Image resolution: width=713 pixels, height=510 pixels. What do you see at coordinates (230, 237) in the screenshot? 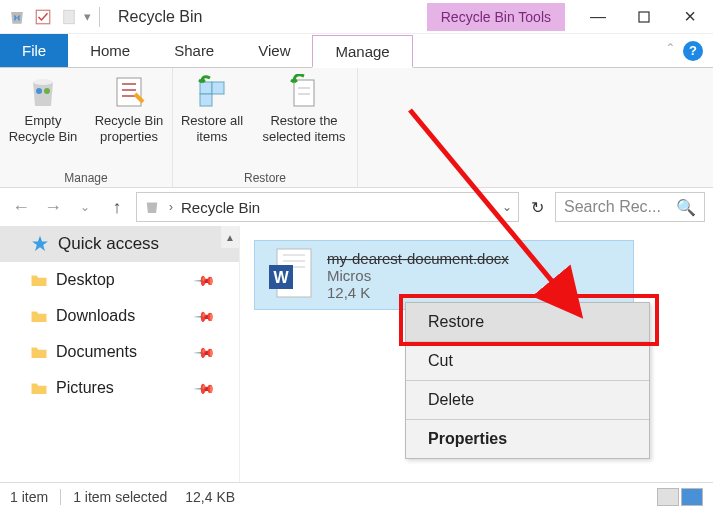
I see `scroll-up-button: ▲` at bounding box center [230, 237].